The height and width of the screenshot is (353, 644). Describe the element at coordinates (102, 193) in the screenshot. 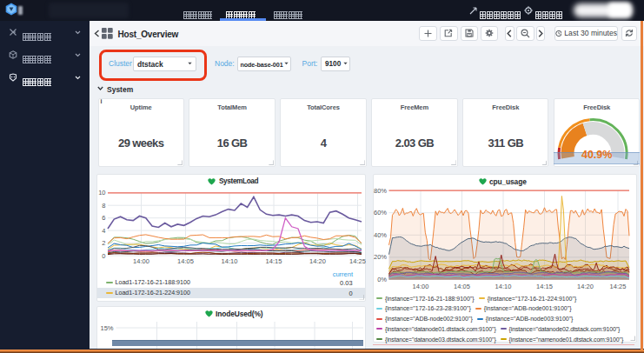

I see `svg-text: 10` at that location.